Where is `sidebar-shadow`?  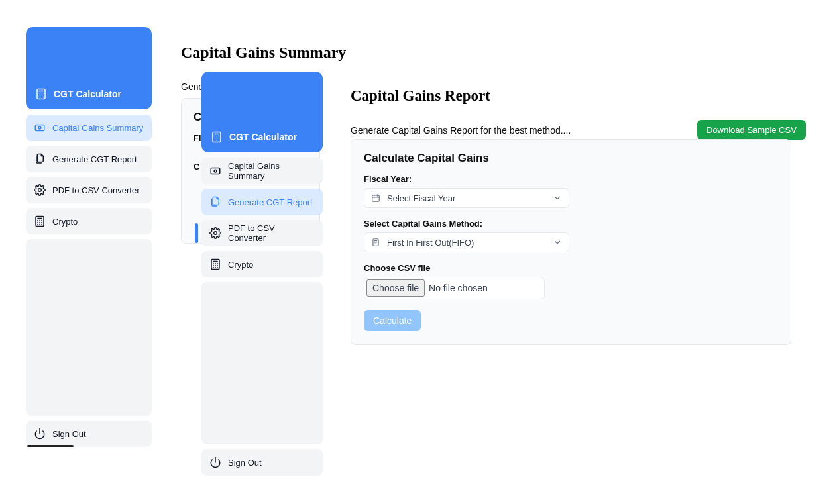
sidebar-shadow is located at coordinates (50, 446).